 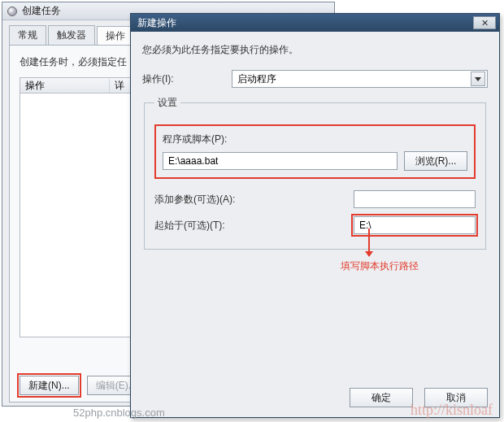 What do you see at coordinates (65, 86) in the screenshot?
I see `col-header-action: 操作` at bounding box center [65, 86].